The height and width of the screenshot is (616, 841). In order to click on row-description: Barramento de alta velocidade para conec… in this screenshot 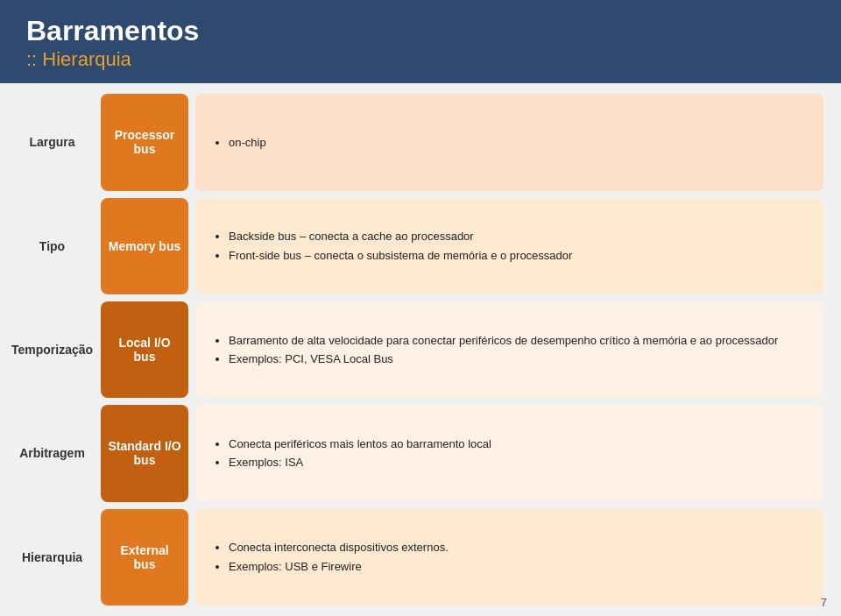, I will do `click(510, 350)`.